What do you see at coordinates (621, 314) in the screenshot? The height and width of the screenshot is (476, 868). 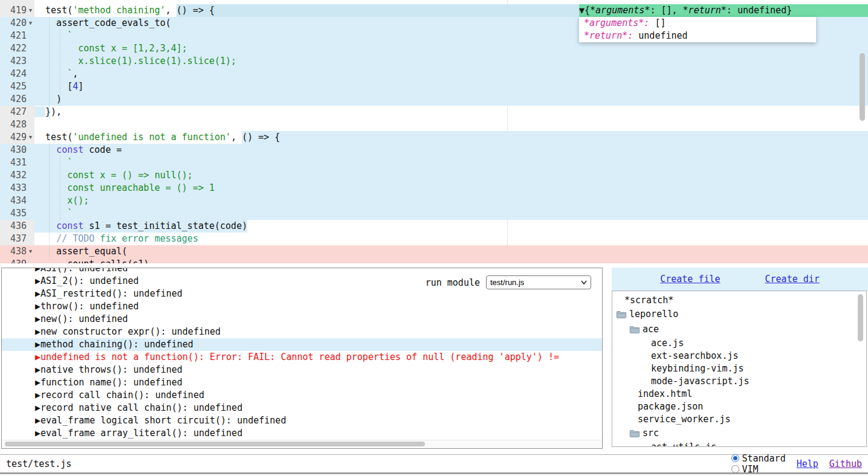 I see `folder-icon` at bounding box center [621, 314].